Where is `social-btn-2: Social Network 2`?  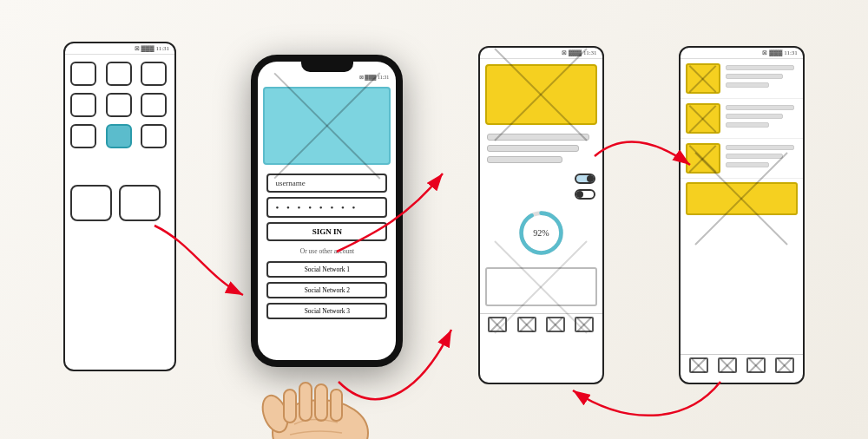
social-btn-2: Social Network 2 is located at coordinates (326, 290).